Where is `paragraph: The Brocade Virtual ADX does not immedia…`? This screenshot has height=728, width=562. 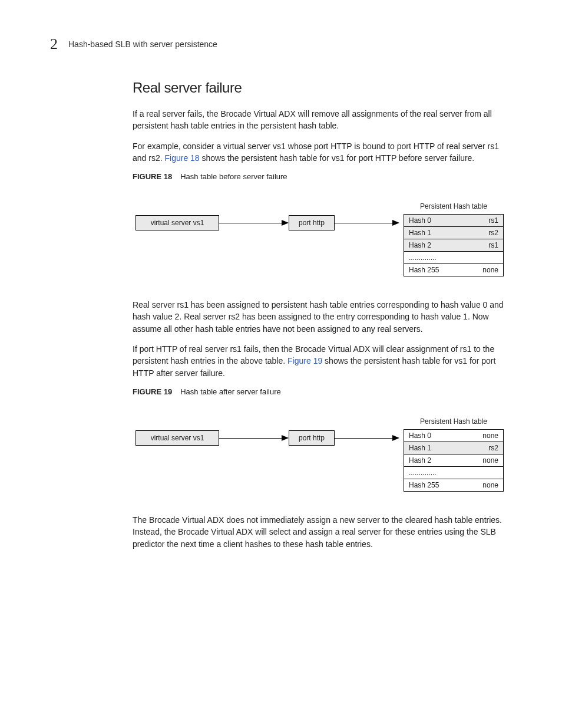
paragraph: The Brocade Virtual ADX does not immedia… is located at coordinates (320, 532).